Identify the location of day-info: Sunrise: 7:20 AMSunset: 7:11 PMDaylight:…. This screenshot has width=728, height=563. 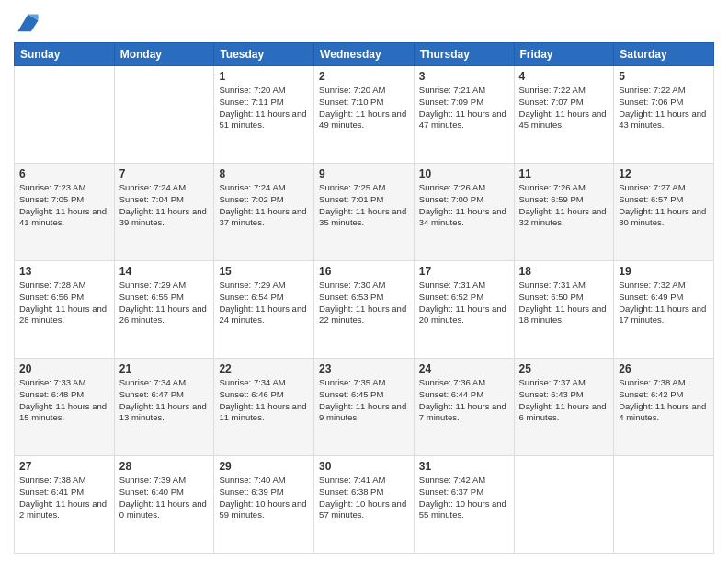
(264, 109).